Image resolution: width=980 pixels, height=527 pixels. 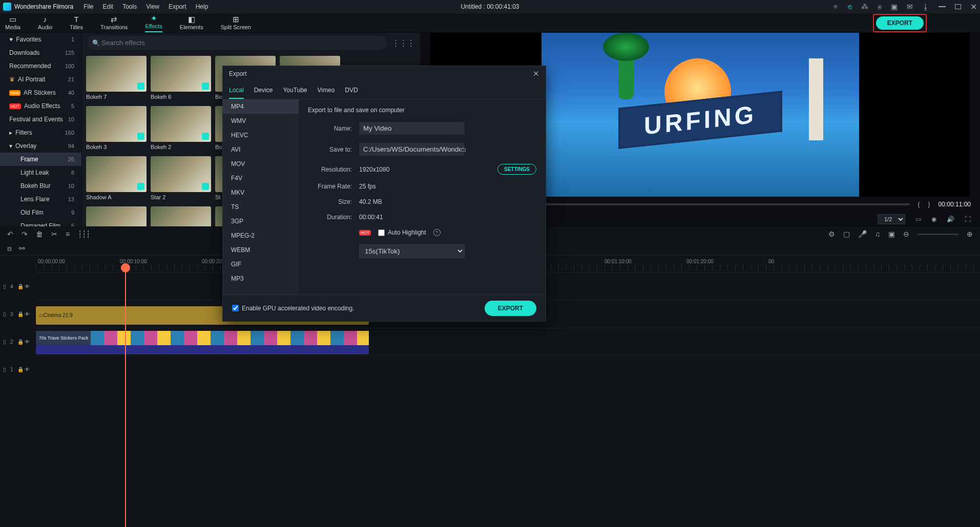 I want to click on sidebar-item-recommended: Recommended100, so click(x=41, y=66).